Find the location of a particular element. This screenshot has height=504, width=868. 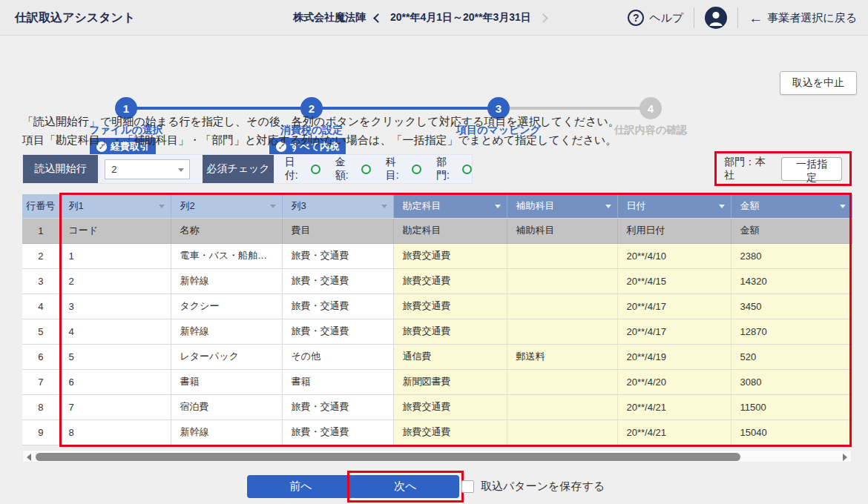

next-period-chevron-icon is located at coordinates (543, 18).